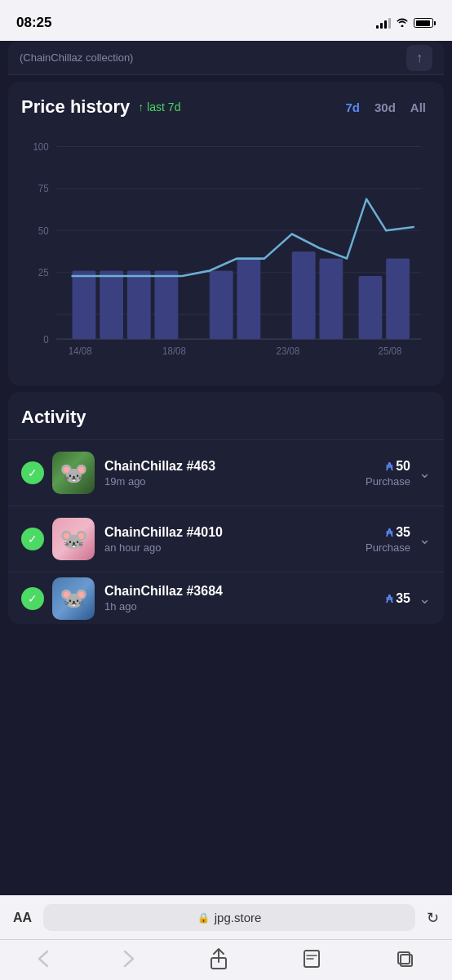 The image size is (452, 980). Describe the element at coordinates (226, 472) in the screenshot. I see `activity-item: ✓ 🐭 ChainChillaz #463 19m ago ₳ 50 Purch…` at that location.